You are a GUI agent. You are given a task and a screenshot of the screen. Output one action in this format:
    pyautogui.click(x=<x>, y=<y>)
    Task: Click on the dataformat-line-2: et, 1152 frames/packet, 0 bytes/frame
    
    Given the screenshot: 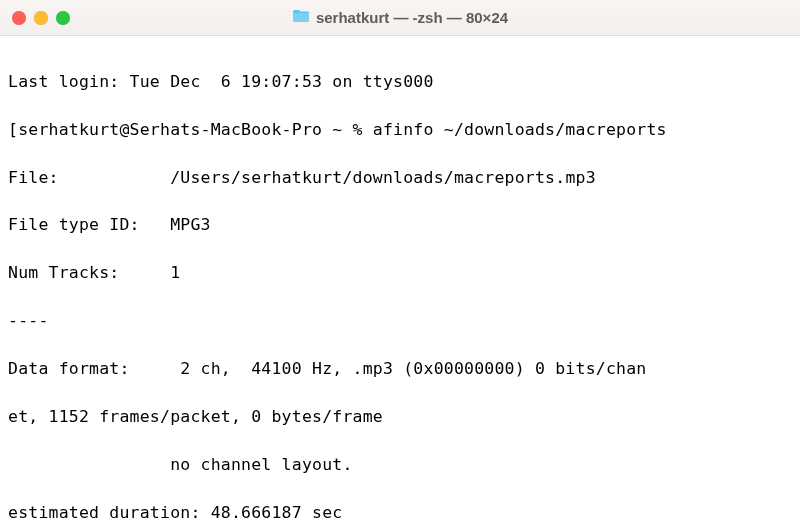 What is the action you would take?
    pyautogui.click(x=400, y=417)
    